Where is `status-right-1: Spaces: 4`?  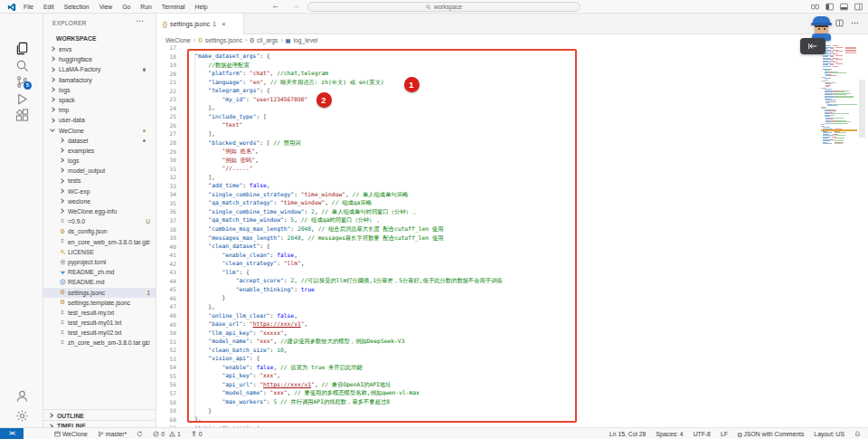
status-right-1: Spaces: 4 is located at coordinates (669, 434).